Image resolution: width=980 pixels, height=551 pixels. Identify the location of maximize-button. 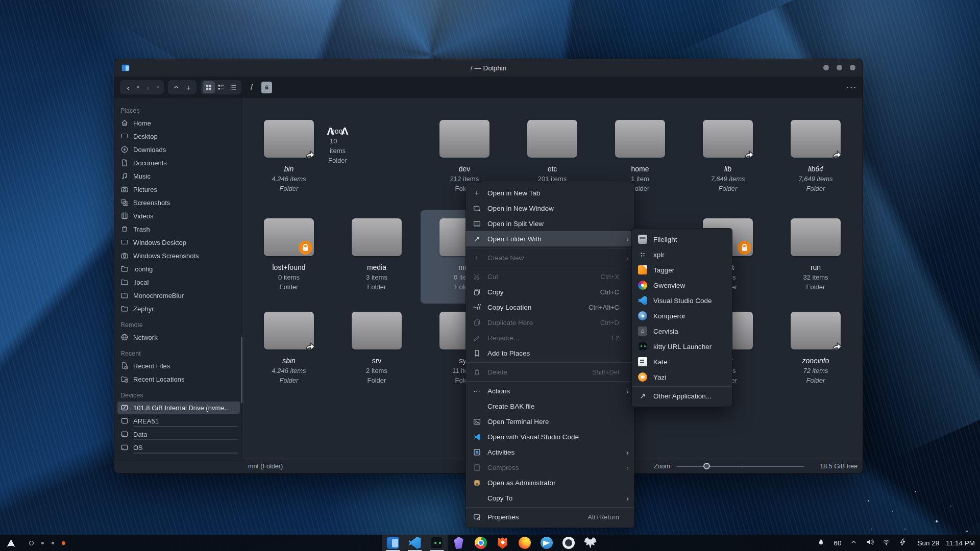
(839, 67).